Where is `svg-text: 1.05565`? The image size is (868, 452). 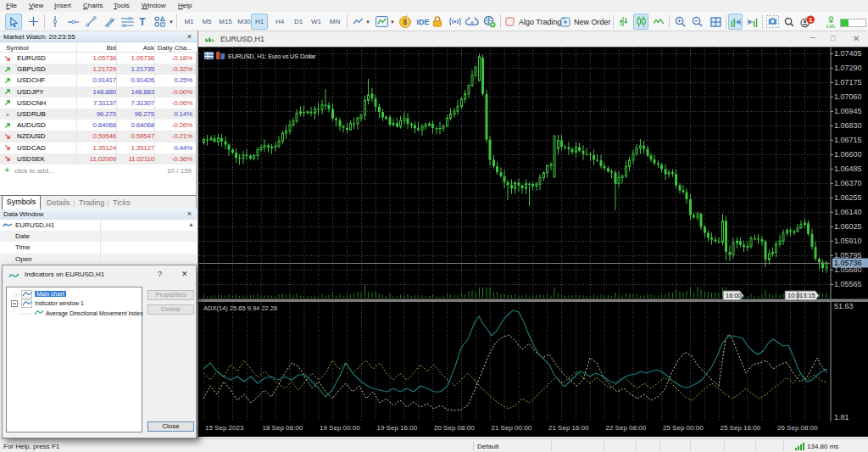 svg-text: 1.05565 is located at coordinates (848, 284).